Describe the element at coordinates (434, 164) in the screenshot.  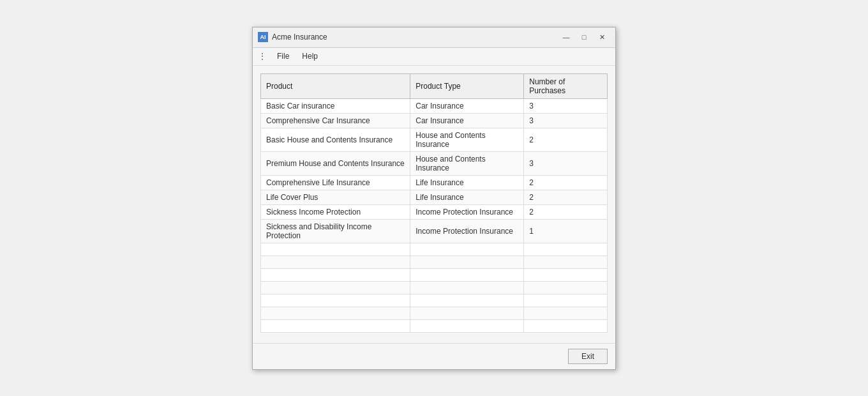
I see `table-row: Premium House and Contents InsuranceHous…` at that location.